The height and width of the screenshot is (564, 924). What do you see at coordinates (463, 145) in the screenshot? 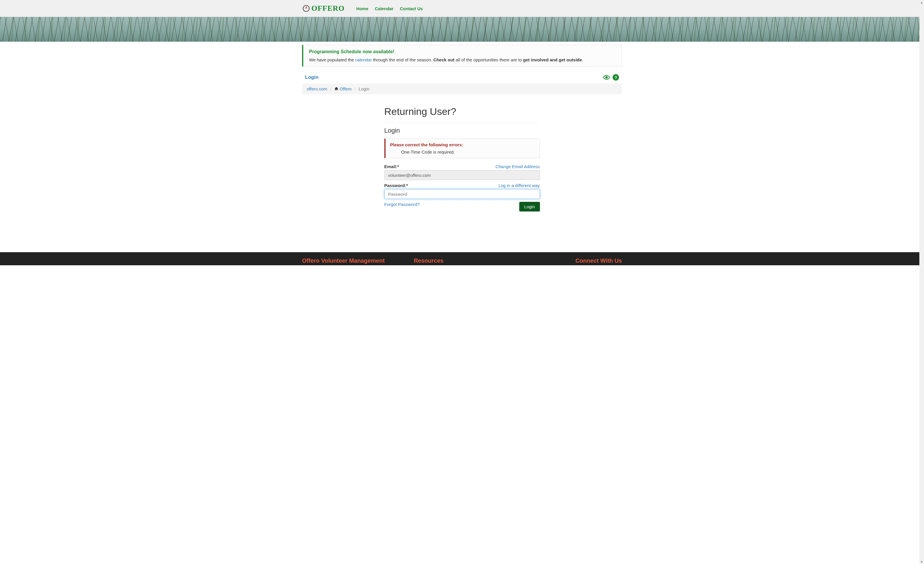
I see `error-title: Please correct the following errors:` at bounding box center [463, 145].